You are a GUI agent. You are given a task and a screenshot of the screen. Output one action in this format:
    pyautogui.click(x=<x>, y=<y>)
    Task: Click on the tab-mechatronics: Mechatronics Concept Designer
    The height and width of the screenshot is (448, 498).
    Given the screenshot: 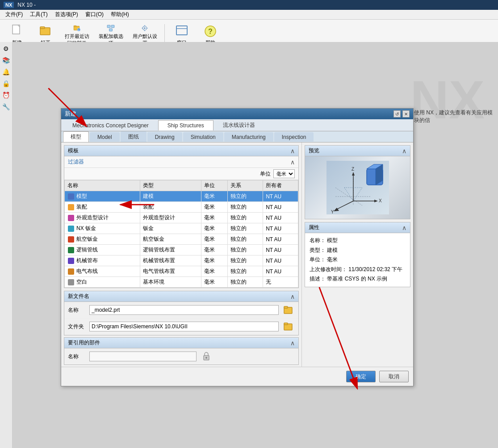 What is the action you would take?
    pyautogui.click(x=111, y=125)
    